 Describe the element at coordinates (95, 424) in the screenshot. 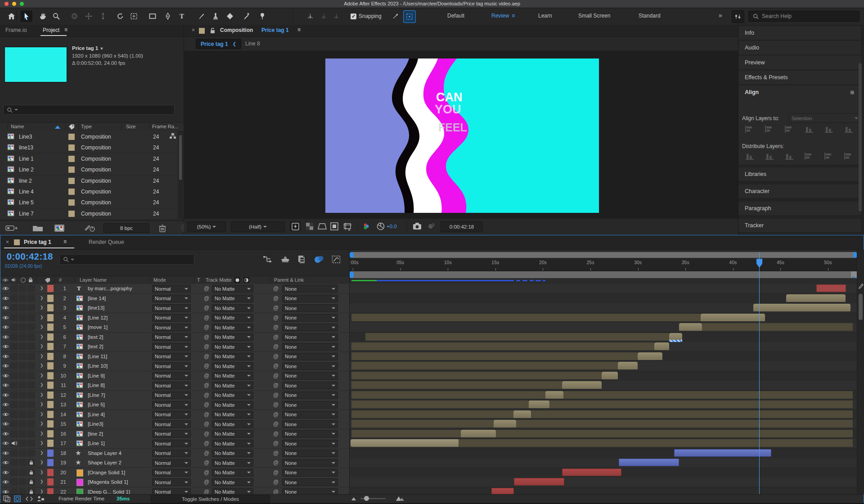

I see `layer-name: [Line3]` at that location.